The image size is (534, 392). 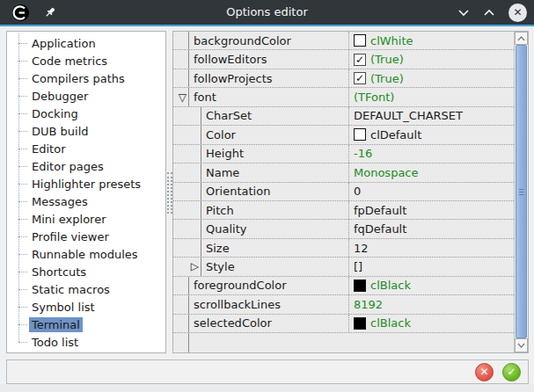 What do you see at coordinates (464, 12) in the screenshot?
I see `minimize-chevron-down-icon` at bounding box center [464, 12].